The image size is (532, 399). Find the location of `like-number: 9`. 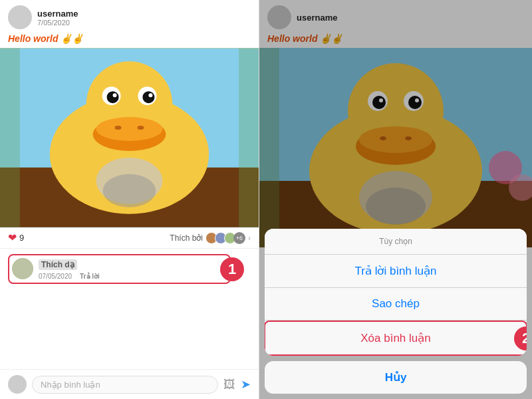

like-number: 9 is located at coordinates (21, 238).